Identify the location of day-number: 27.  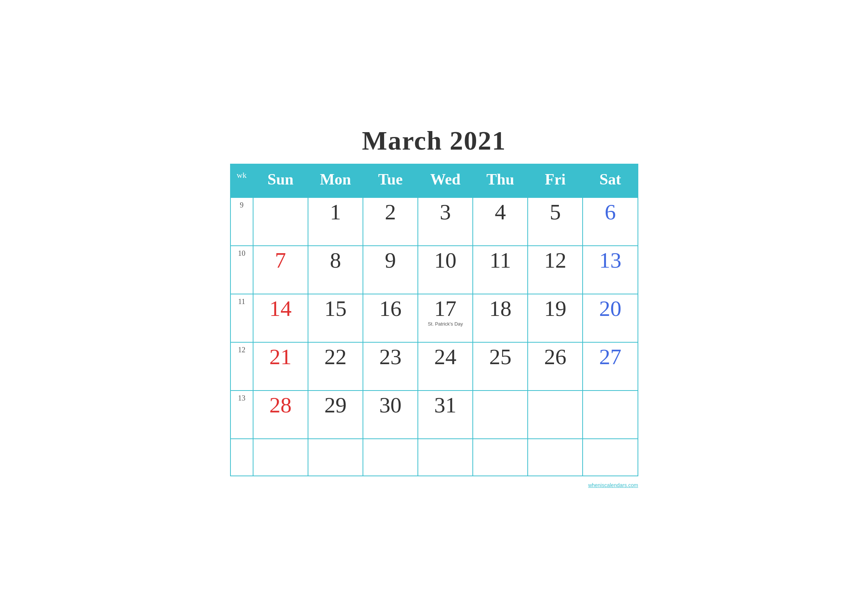
(610, 357).